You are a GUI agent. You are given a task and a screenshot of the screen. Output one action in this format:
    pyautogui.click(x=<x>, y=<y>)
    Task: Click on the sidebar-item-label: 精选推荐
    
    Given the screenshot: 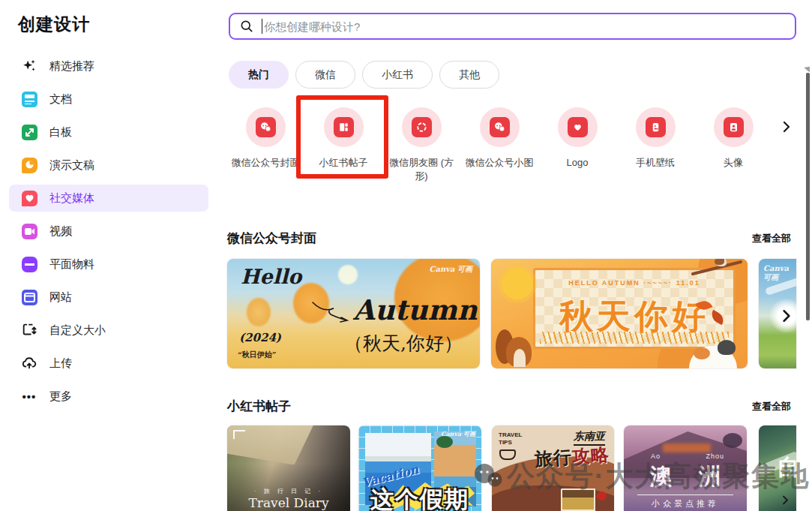 What is the action you would take?
    pyautogui.click(x=72, y=66)
    